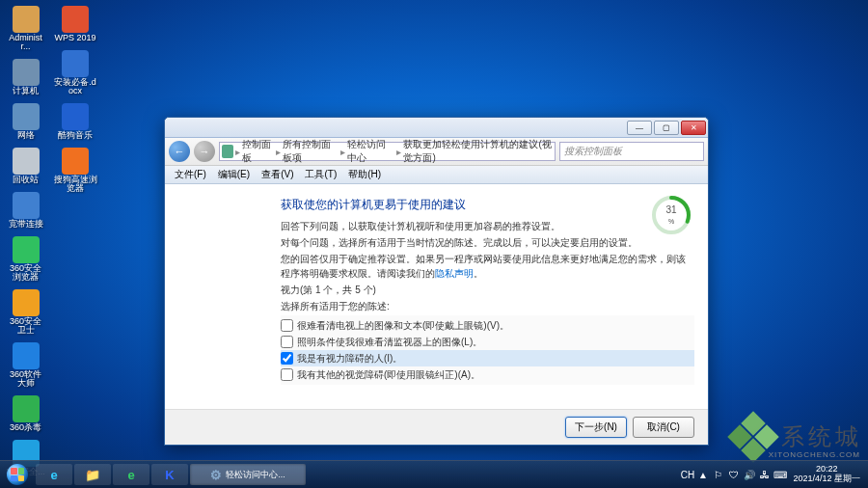 This screenshot has height=488, width=868. I want to click on desktop-icon: 网络, so click(25, 122).